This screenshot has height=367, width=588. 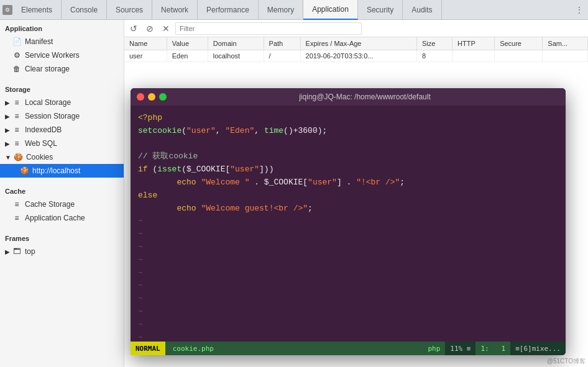 What do you see at coordinates (50, 204) in the screenshot?
I see `sidebar-item-label: Cache Storage` at bounding box center [50, 204].